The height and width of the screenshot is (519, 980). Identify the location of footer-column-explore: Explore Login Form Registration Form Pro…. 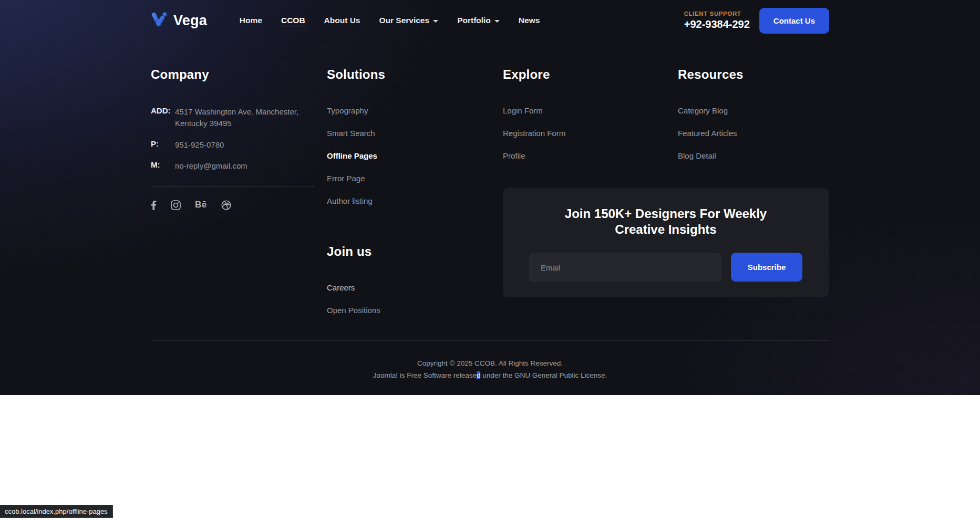
(582, 121).